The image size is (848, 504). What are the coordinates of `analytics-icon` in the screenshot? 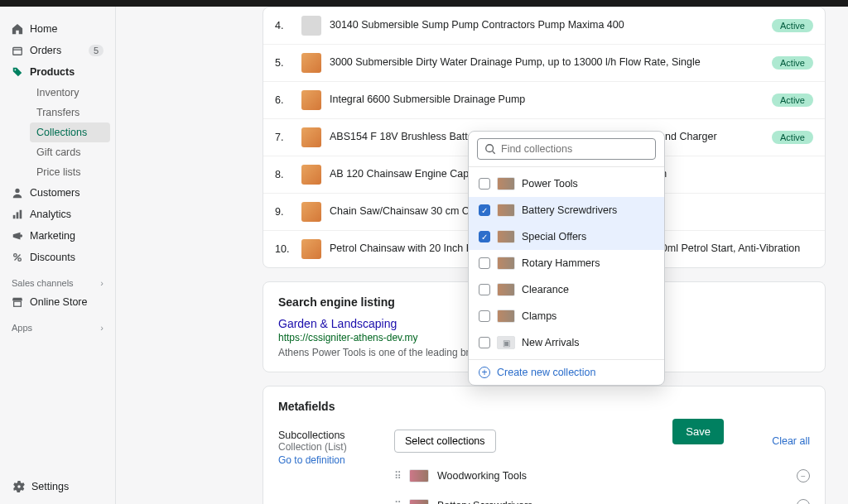 It's located at (17, 214).